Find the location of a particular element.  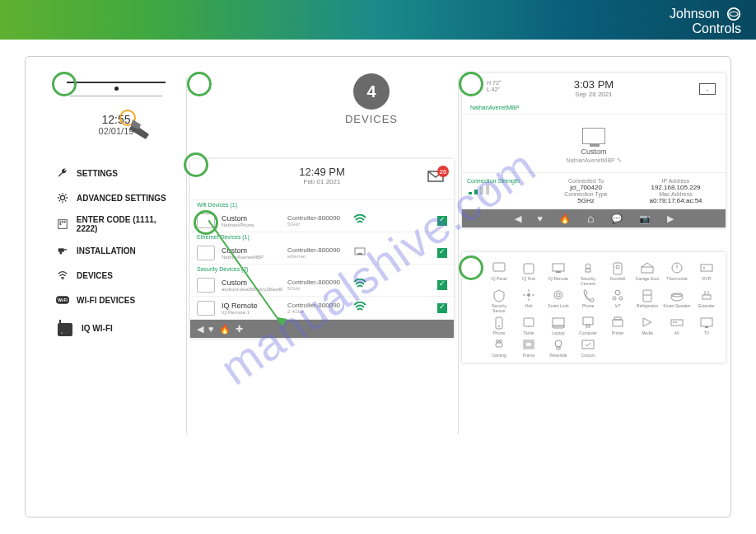

menu-settings: SETTINGS is located at coordinates (116, 173).